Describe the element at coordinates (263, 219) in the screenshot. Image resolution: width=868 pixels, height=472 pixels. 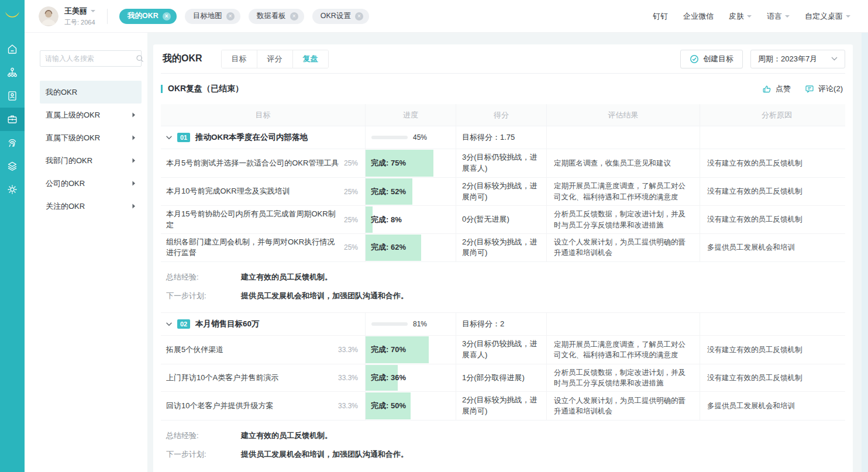
I see `kr-title-cell: 本月15号前协助公司内所有员工完成首周期OKR制定25%` at that location.